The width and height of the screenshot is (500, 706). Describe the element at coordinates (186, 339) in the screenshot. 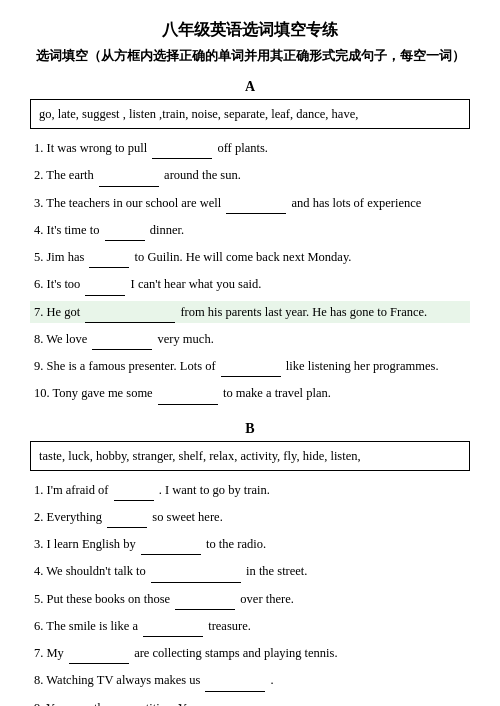

I see `question-after-text: very much.` at that location.